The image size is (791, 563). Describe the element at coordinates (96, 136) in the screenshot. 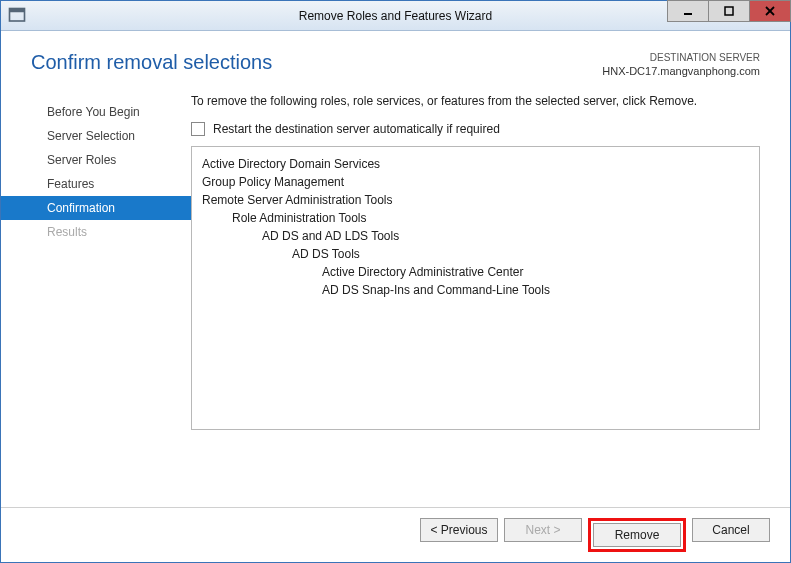

I see `step-server-selection: Server Selection` at that location.